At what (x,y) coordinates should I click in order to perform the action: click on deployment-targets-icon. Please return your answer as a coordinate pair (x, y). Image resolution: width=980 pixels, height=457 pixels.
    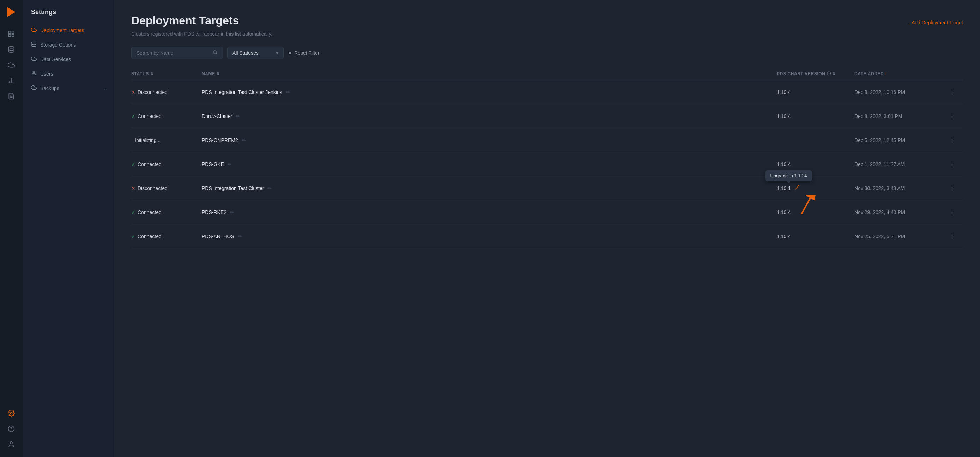
    Looking at the image, I should click on (34, 30).